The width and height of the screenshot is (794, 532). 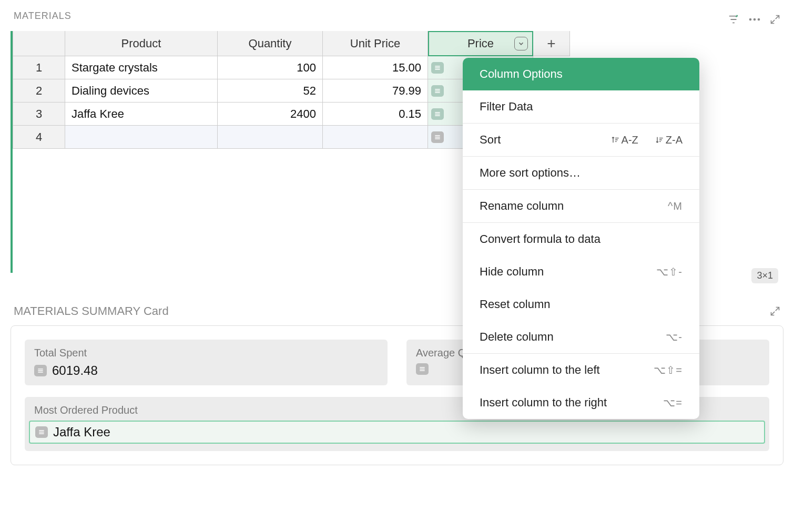 What do you see at coordinates (91, 311) in the screenshot?
I see `section-title-summary: MATERIALS SUMMARY Card` at bounding box center [91, 311].